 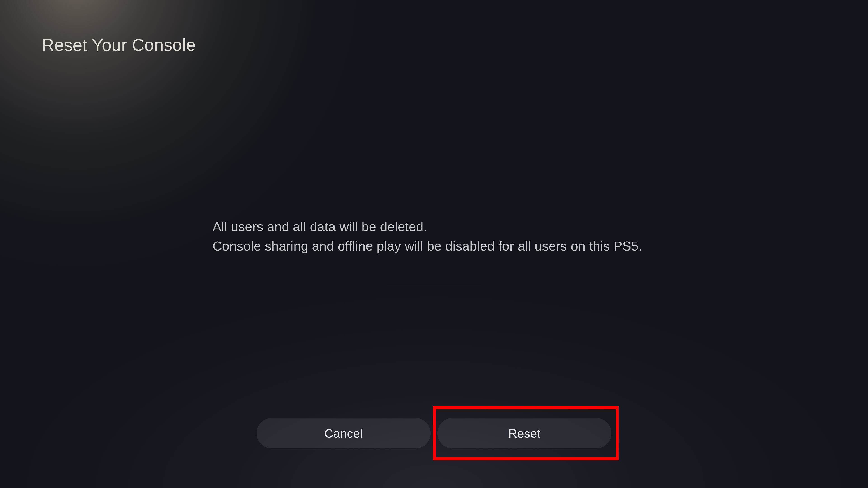 I want to click on reset-button: Reset, so click(x=524, y=433).